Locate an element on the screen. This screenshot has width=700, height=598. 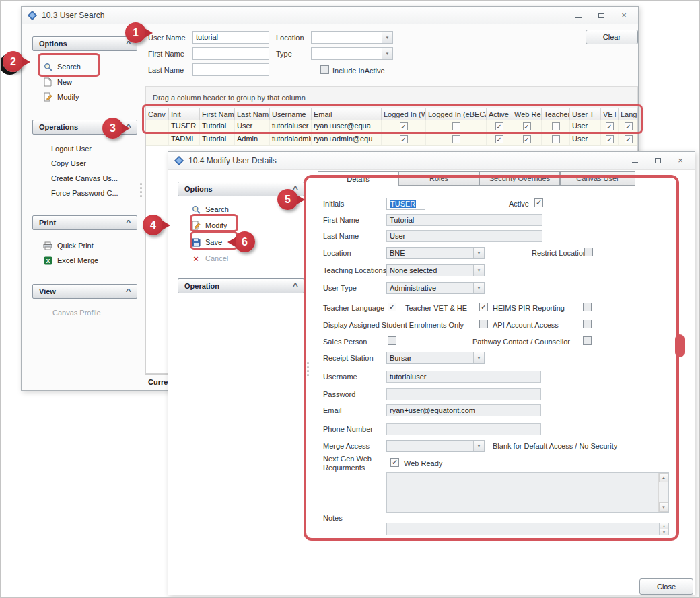
sidebar-item-canvas-profile: Canvas Profile is located at coordinates (77, 313).